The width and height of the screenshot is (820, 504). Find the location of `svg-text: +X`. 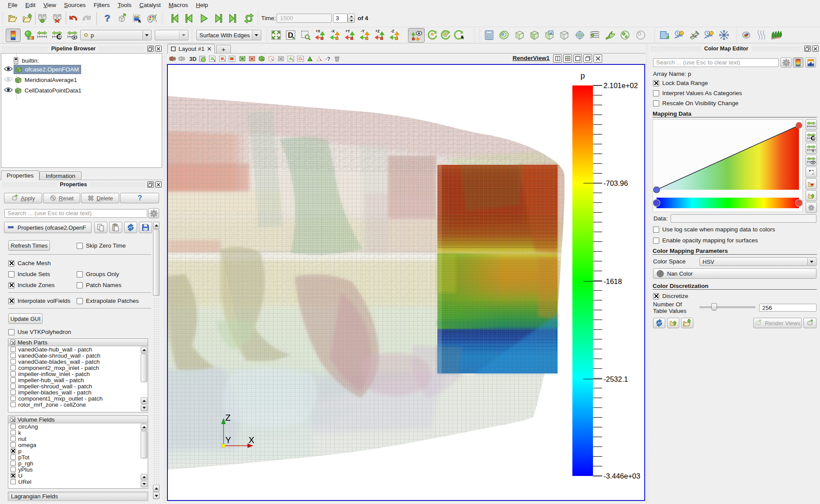

svg-text: +X is located at coordinates (318, 31).